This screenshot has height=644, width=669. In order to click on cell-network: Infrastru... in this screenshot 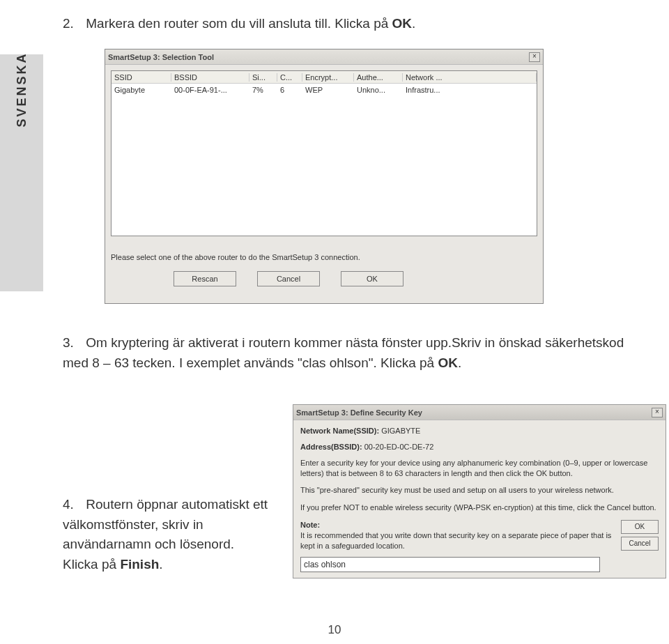, I will do `click(470, 90)`.